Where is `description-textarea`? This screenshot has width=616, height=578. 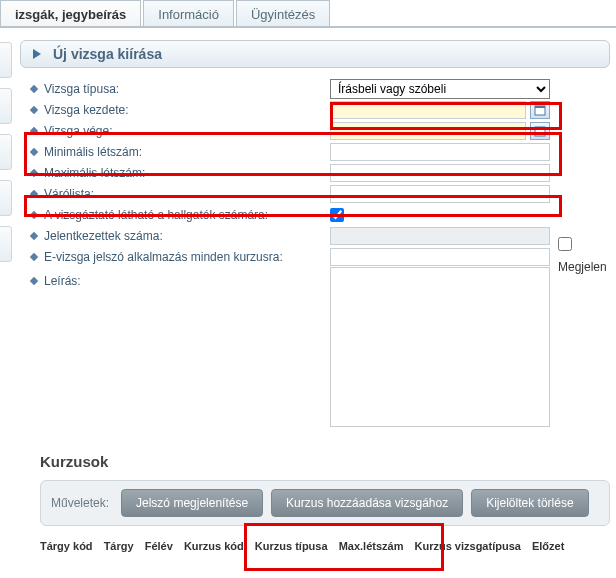 description-textarea is located at coordinates (440, 347).